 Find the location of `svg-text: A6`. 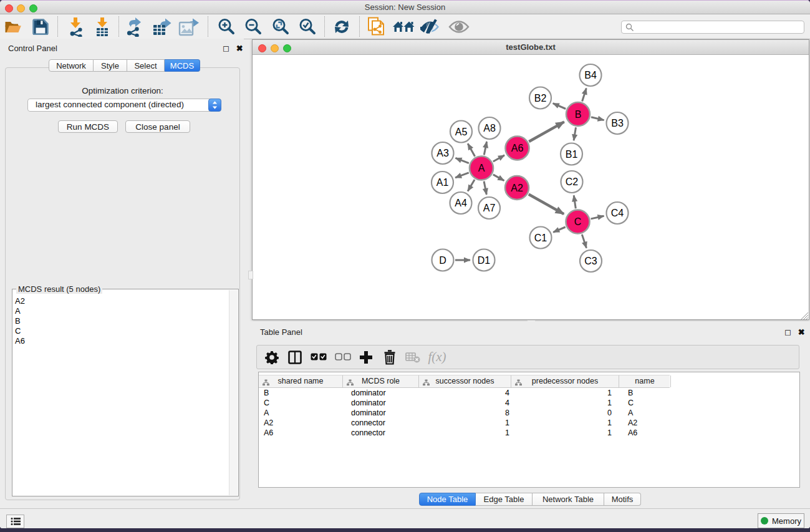

svg-text: A6 is located at coordinates (518, 148).